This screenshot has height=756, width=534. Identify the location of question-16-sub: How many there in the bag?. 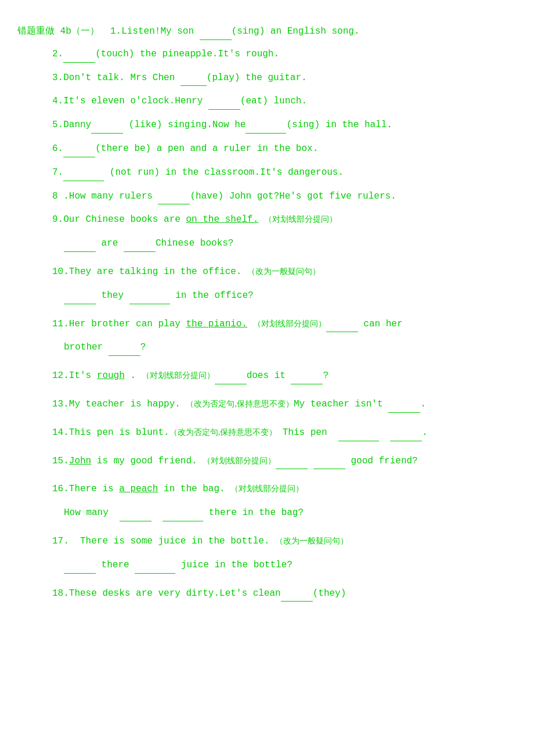
(290, 513).